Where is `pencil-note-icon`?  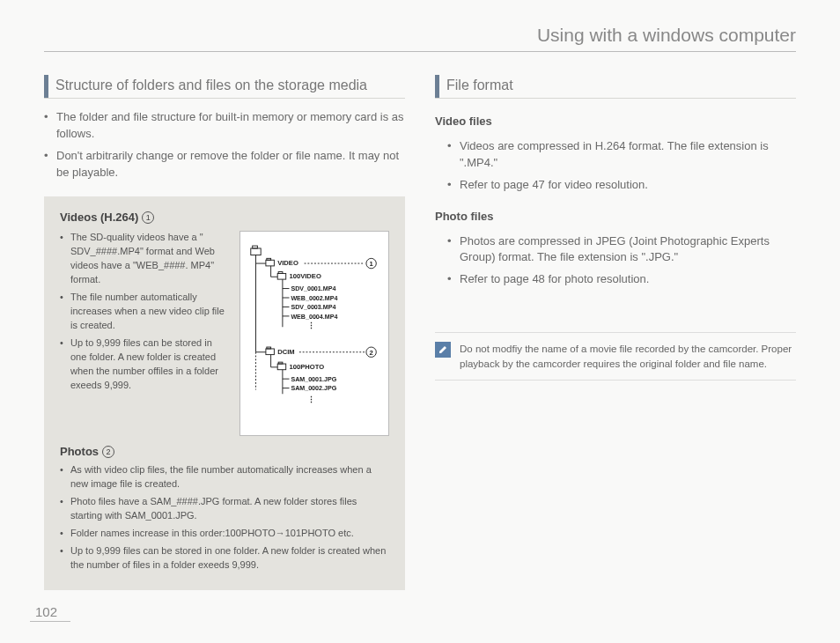
pencil-note-icon is located at coordinates (443, 350).